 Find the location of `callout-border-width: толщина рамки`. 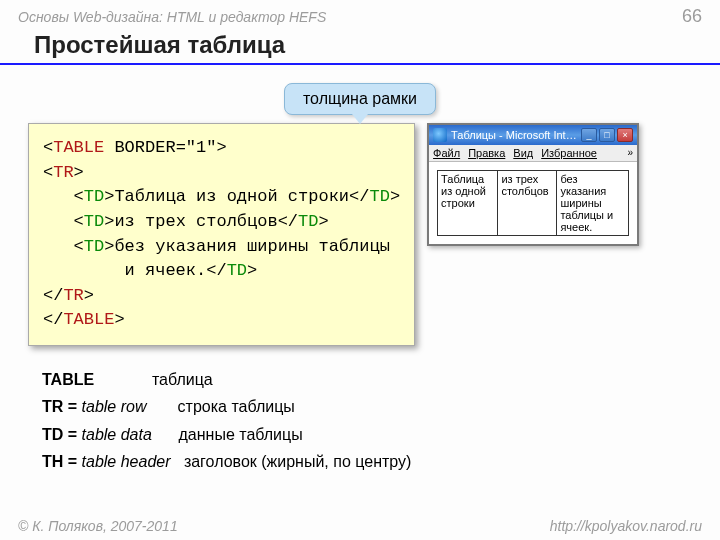

callout-border-width: толщина рамки is located at coordinates (360, 99).